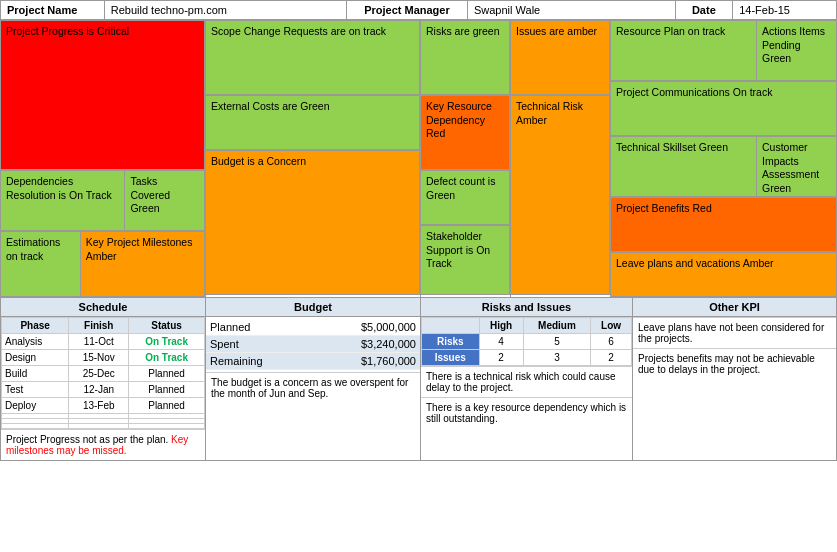 The height and width of the screenshot is (552, 837). I want to click on phase-build: Build, so click(36, 374).